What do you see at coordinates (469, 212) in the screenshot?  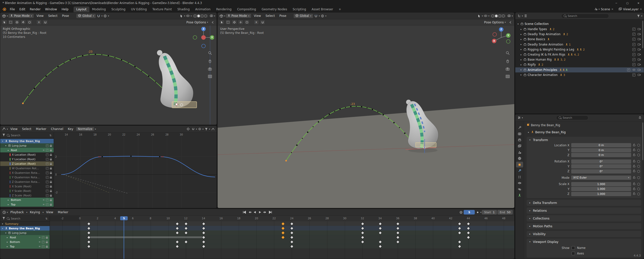 I see `current-frame-field: 5` at bounding box center [469, 212].